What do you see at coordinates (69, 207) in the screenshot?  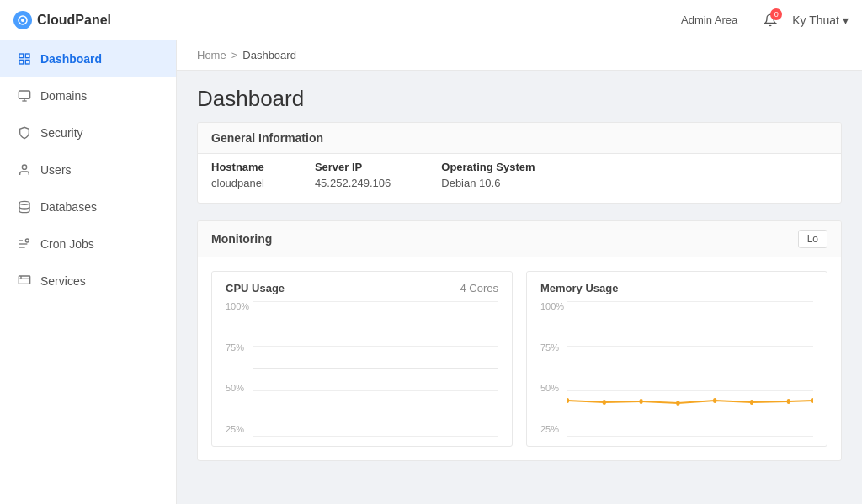 I see `sidebar-label-databases: Databases` at bounding box center [69, 207].